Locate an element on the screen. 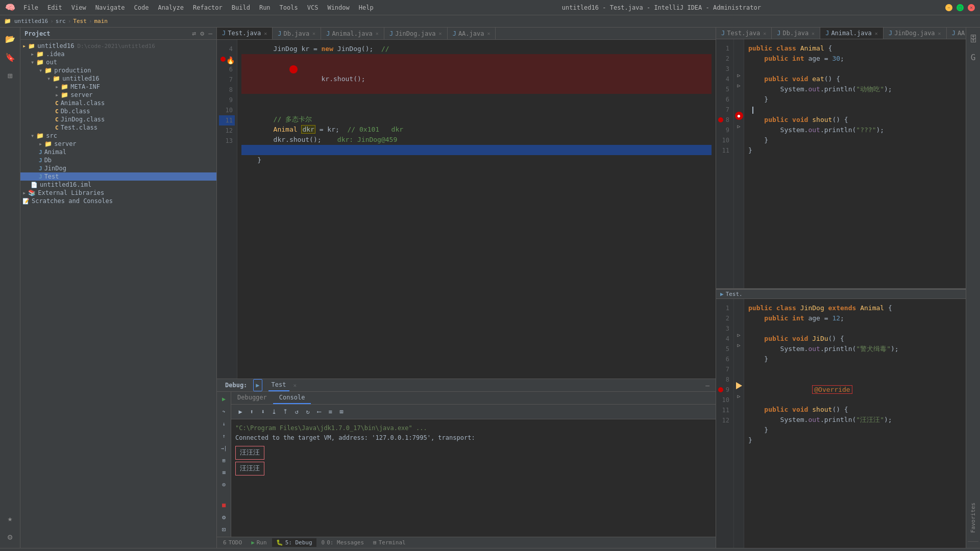  tree-item-animal-java: J Animal is located at coordinates (118, 152).